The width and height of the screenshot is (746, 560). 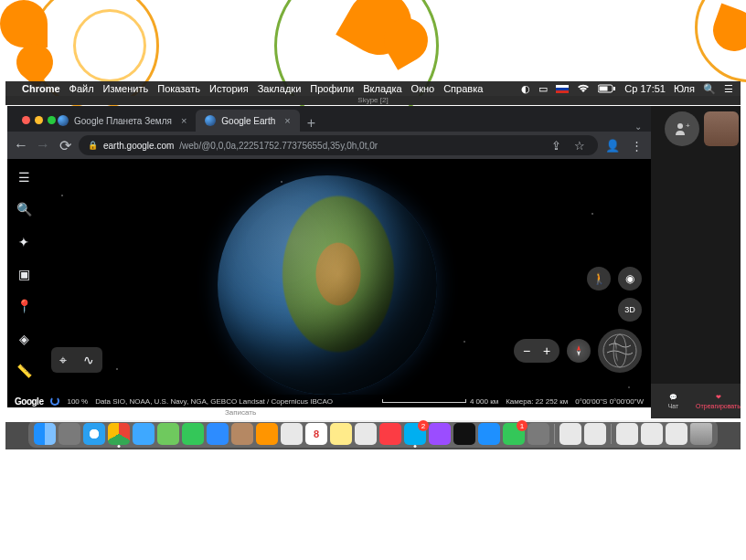 I want to click on dock-item-screenshot1, so click(x=627, y=434).